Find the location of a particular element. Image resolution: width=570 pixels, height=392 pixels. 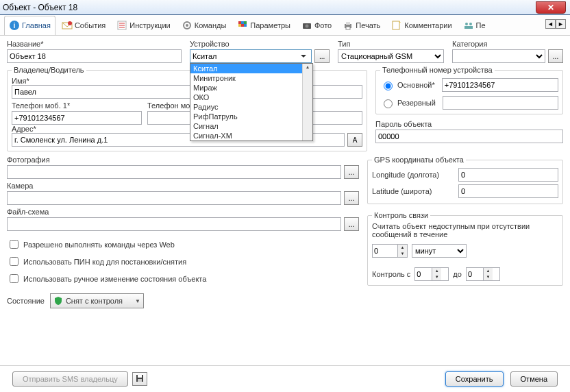

device-option: Минитроник is located at coordinates (251, 78).